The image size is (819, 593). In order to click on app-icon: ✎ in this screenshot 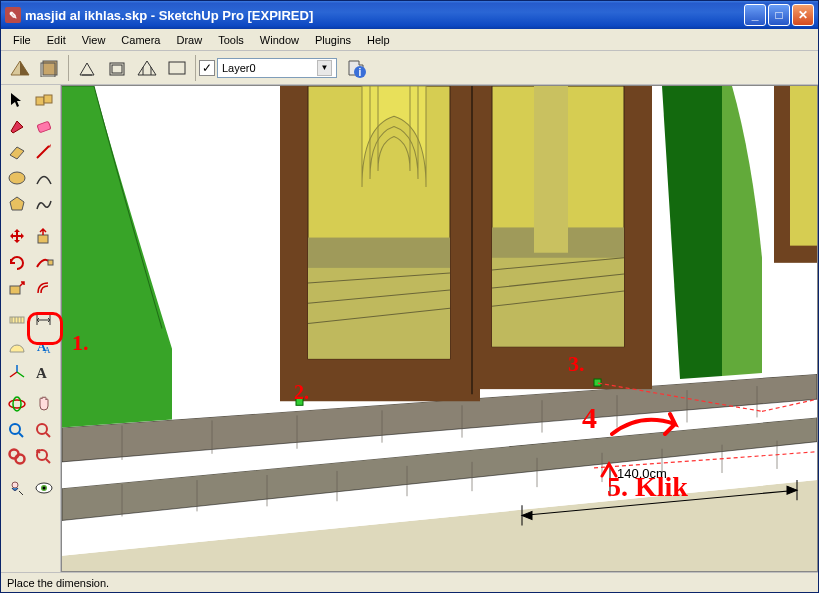, I will do `click(13, 15)`.